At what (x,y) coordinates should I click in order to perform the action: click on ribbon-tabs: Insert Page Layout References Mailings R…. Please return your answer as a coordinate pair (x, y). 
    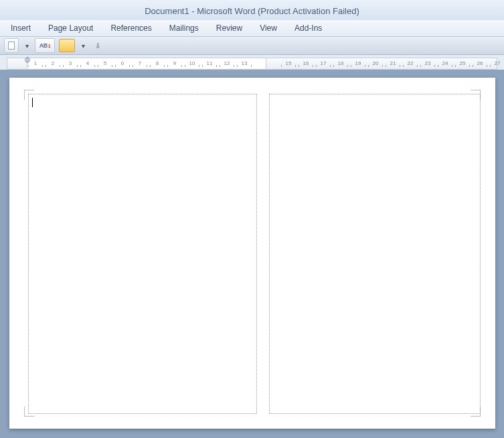
    Looking at the image, I should click on (252, 28).